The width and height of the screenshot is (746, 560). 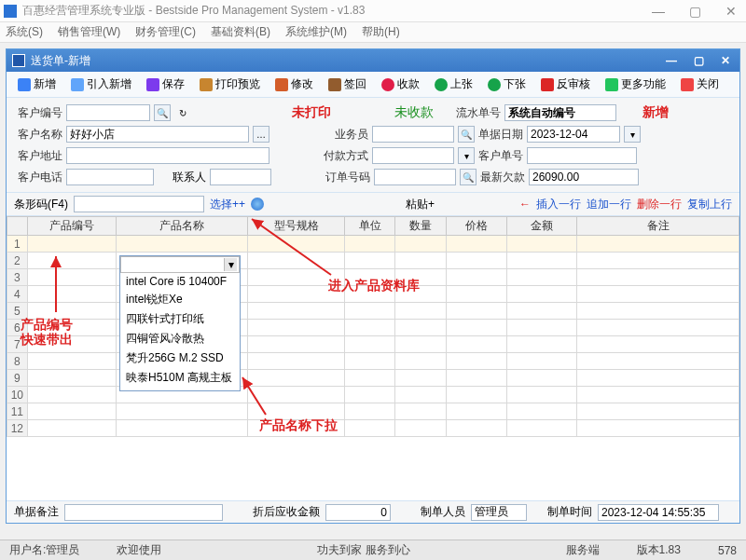 I want to click on menu-finance: 财务管理(C), so click(x=166, y=32).